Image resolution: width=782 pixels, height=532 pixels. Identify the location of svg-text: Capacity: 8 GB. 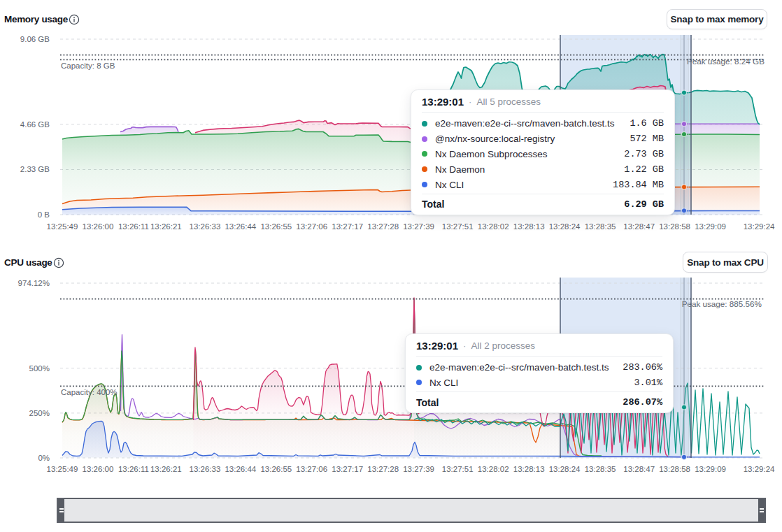
(88, 66).